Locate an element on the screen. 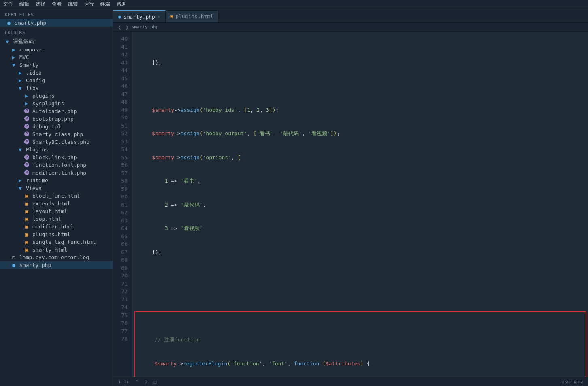  file-smarty-php-main: ● smarty.php is located at coordinates (57, 265).